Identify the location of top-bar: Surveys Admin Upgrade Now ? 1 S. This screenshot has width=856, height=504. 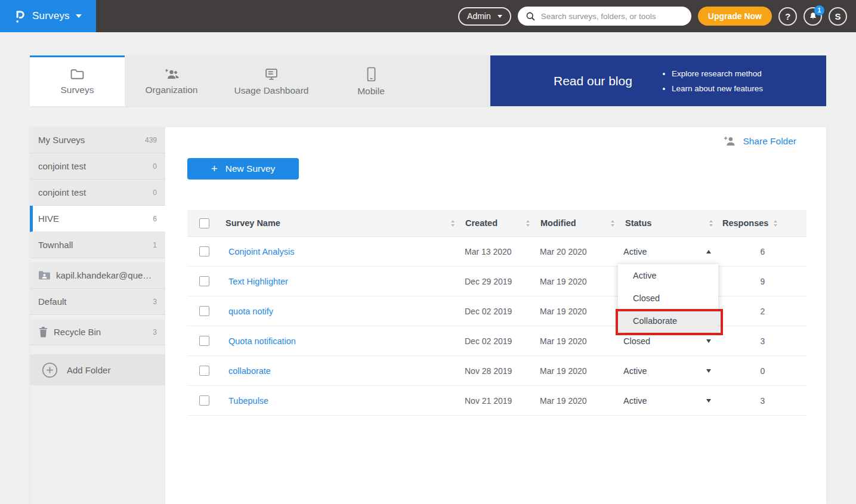
(428, 16).